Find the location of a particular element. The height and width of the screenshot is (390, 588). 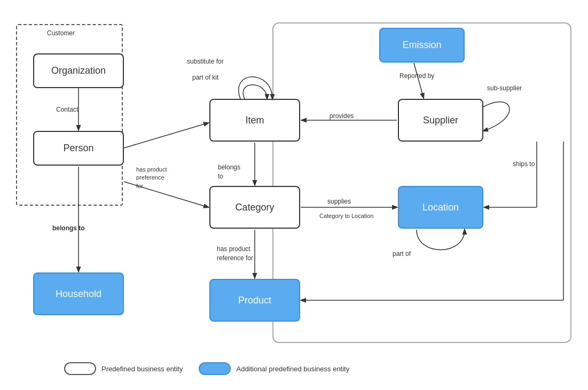

household-box: Household is located at coordinates (79, 294).